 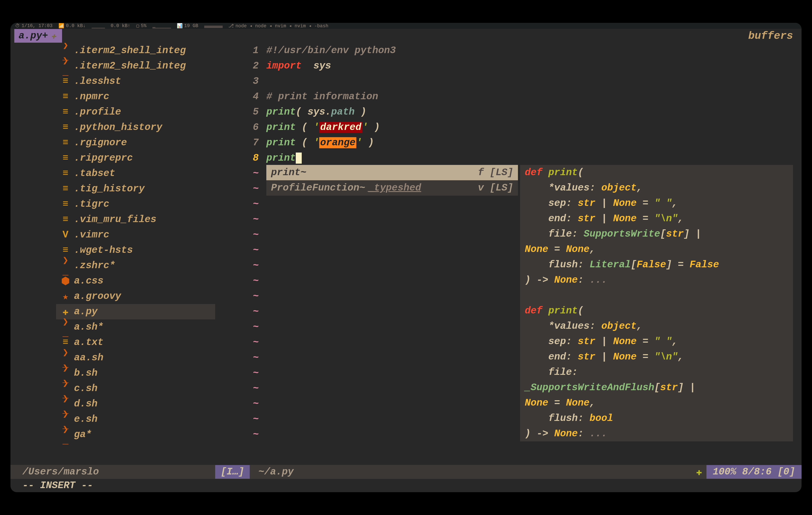 I want to click on status-position: 100% 8/8:6 [0], so click(x=754, y=472).